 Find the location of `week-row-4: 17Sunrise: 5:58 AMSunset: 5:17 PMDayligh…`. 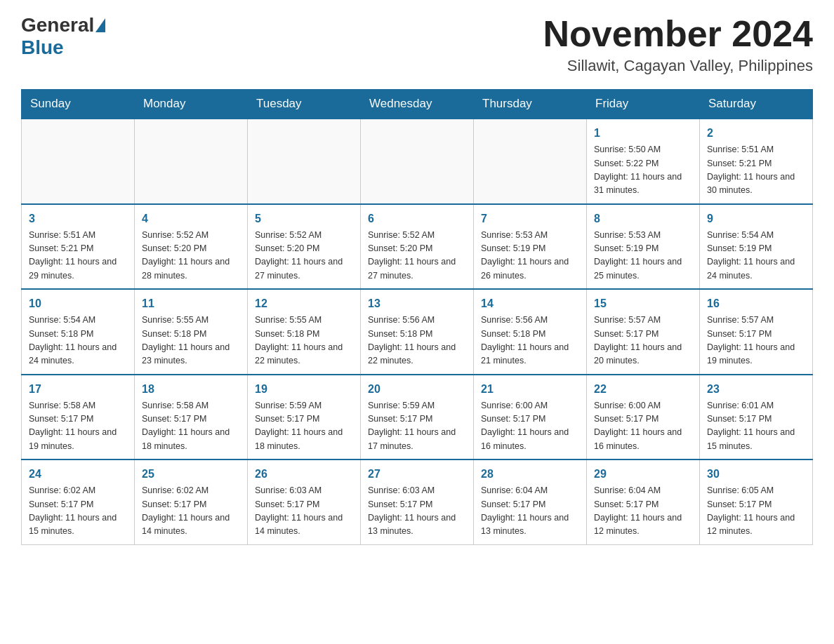

week-row-4: 17Sunrise: 5:58 AMSunset: 5:17 PMDayligh… is located at coordinates (417, 417).